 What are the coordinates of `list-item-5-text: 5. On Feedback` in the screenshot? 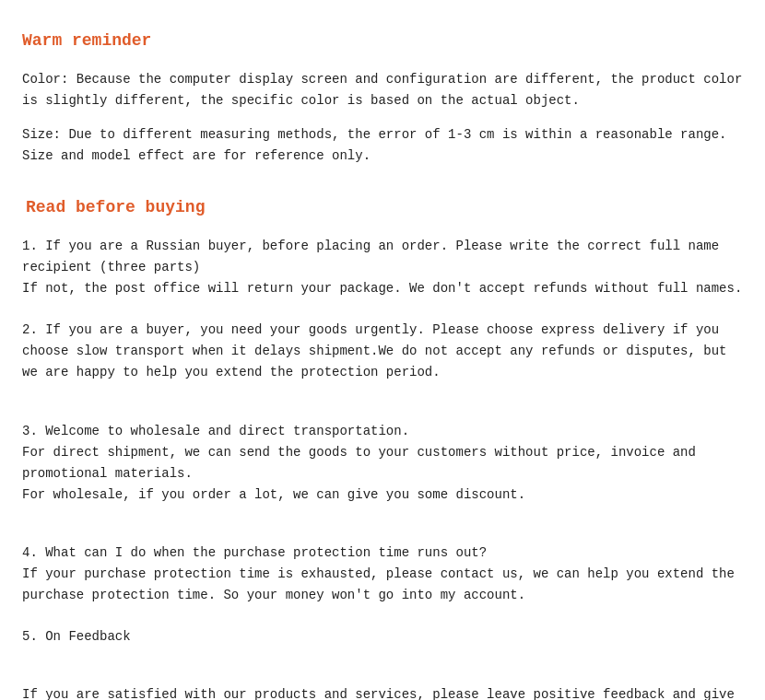 It's located at (382, 637).